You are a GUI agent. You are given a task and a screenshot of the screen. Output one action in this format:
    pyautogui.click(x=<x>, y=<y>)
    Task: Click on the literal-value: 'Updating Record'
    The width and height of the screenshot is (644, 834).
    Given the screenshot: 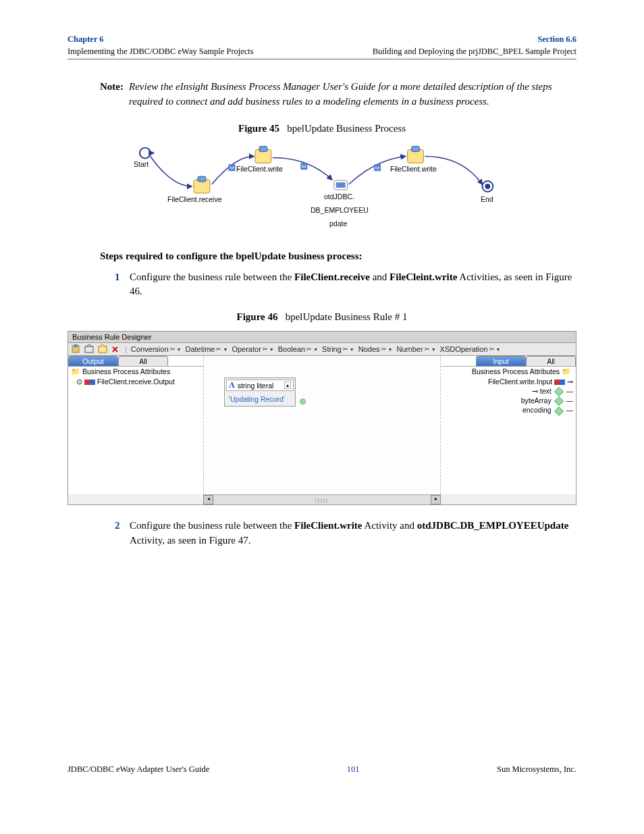 What is the action you would take?
    pyautogui.click(x=260, y=398)
    